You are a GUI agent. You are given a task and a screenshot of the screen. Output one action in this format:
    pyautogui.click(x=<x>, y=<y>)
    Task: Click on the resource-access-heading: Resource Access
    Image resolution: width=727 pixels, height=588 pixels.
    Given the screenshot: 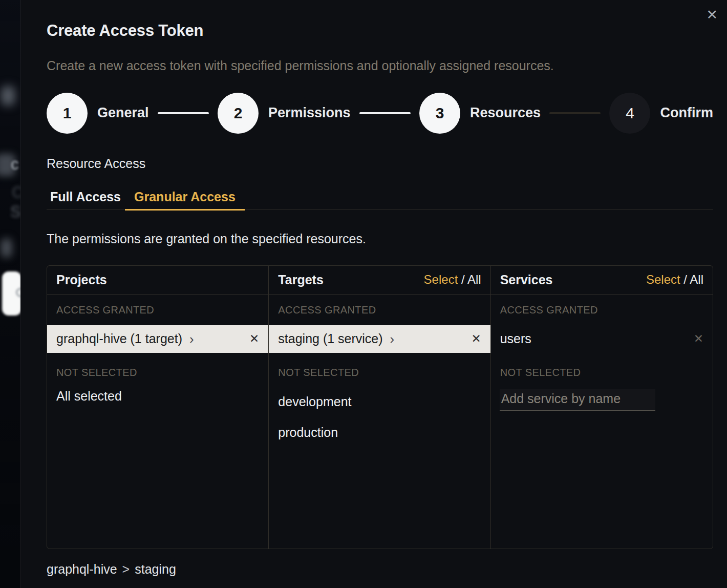 What is the action you would take?
    pyautogui.click(x=380, y=164)
    